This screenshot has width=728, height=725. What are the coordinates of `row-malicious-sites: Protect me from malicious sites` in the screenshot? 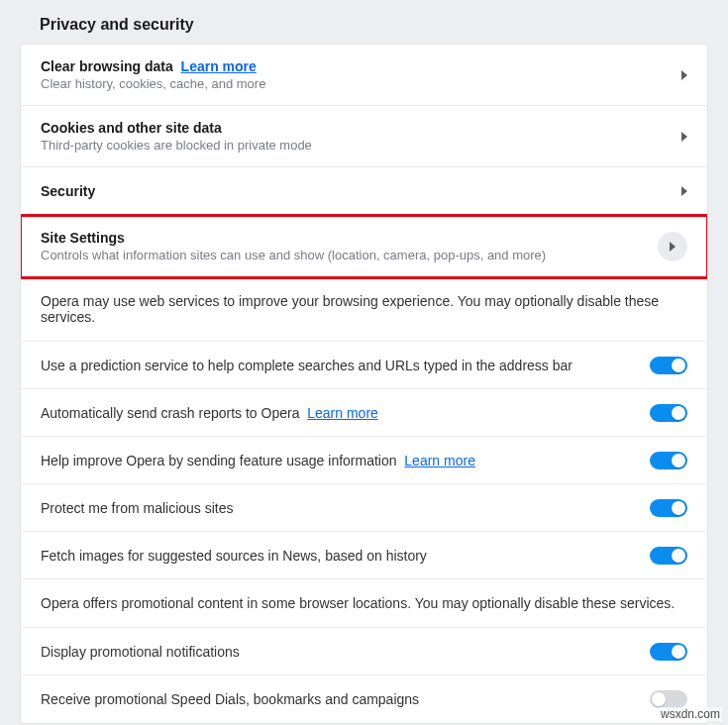 It's located at (364, 508).